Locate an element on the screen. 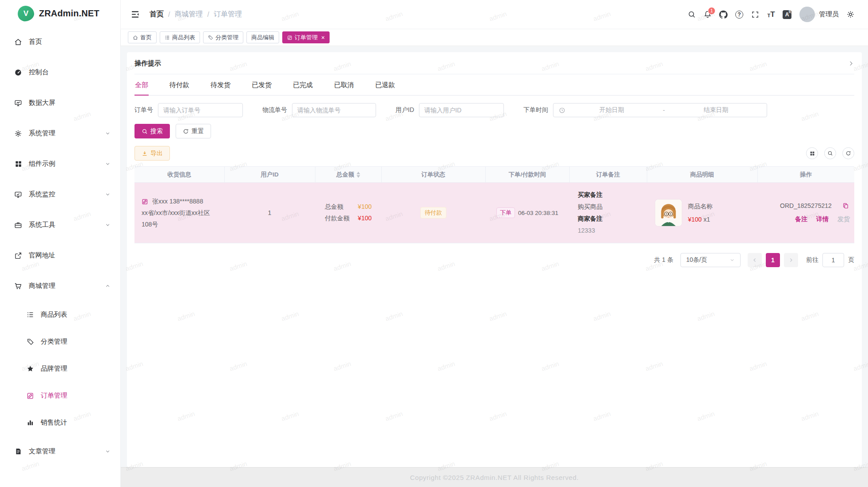 The image size is (868, 487). sidebar-item-label: 首页 is located at coordinates (35, 42).